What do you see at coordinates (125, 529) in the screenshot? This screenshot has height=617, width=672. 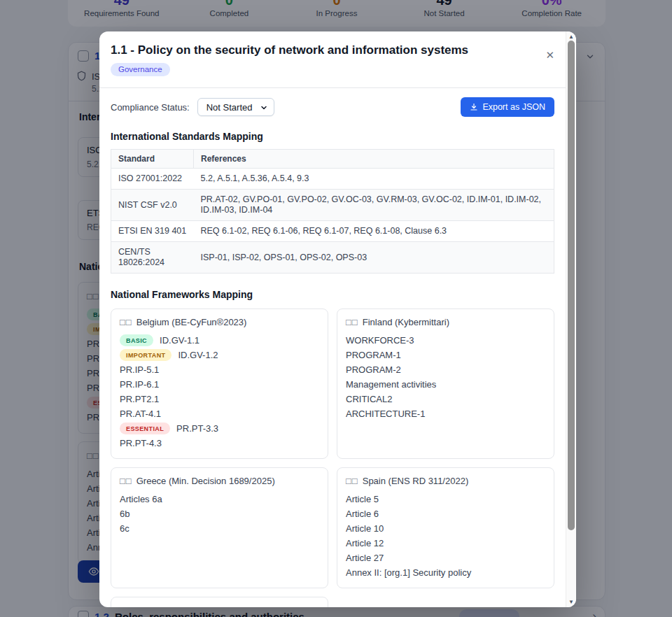 I see `framework-ref: 6c` at bounding box center [125, 529].